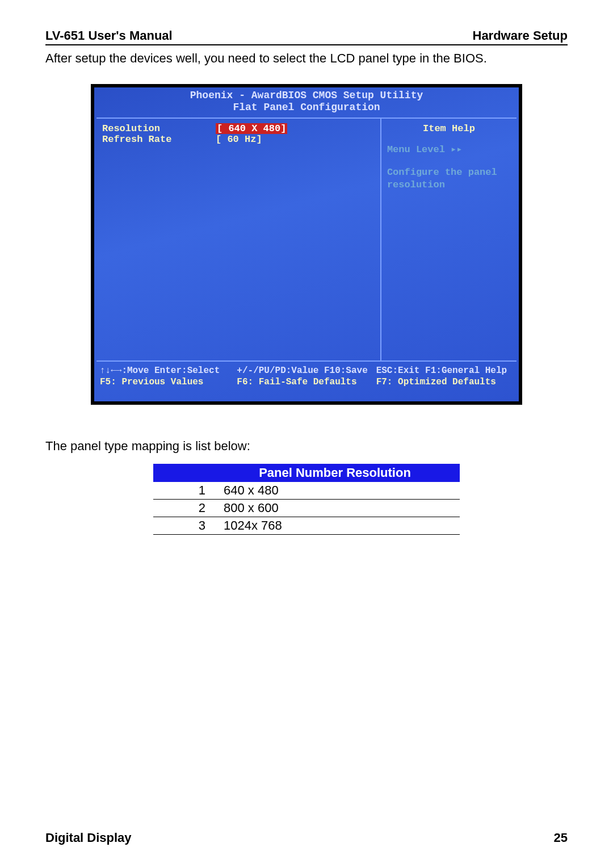  Describe the element at coordinates (306, 108) in the screenshot. I see `bios-title-line2: Flat Panel Configuration` at that location.